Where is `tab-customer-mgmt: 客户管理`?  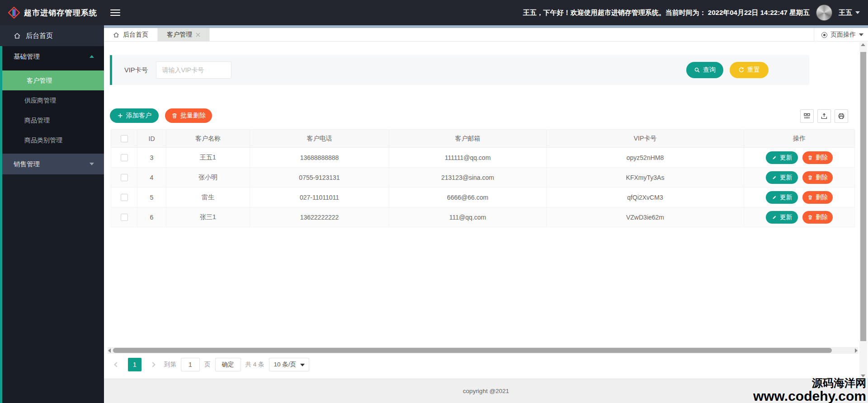 tab-customer-mgmt: 客户管理 is located at coordinates (184, 35).